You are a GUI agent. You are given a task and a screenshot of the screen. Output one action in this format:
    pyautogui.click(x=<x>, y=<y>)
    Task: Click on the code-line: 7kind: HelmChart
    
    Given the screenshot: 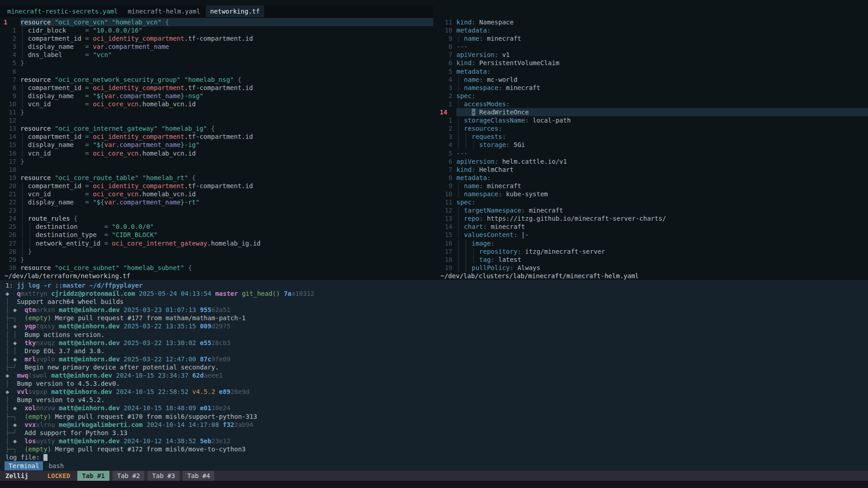 What is the action you would take?
    pyautogui.click(x=652, y=170)
    